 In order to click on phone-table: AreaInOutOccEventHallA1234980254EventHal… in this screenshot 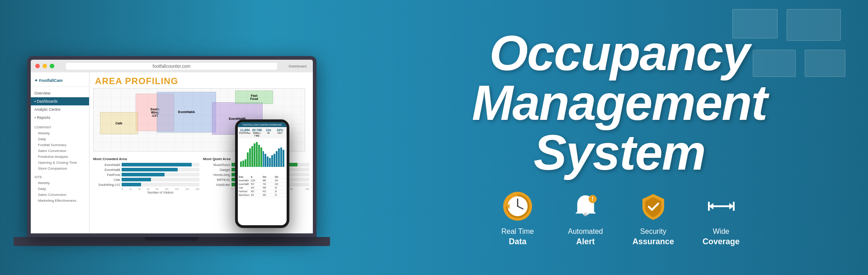, I will do `click(262, 186)`.